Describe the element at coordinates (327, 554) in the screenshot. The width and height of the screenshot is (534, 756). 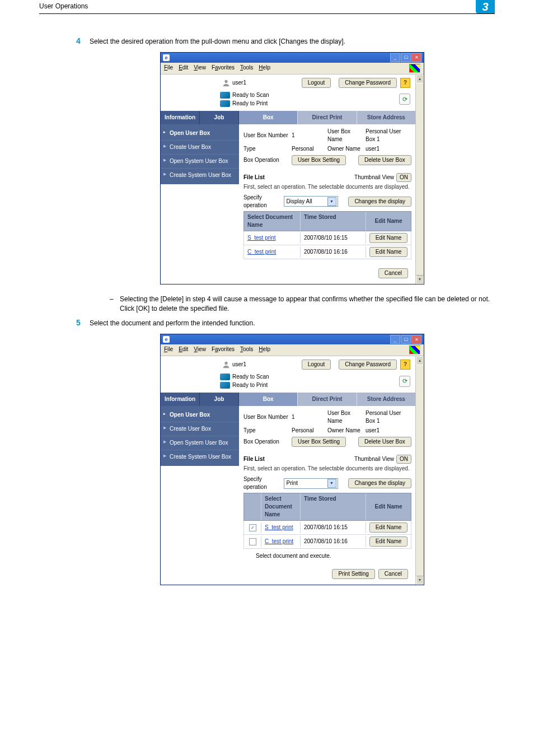
I see `select-document-note: Select document and execute.` at that location.